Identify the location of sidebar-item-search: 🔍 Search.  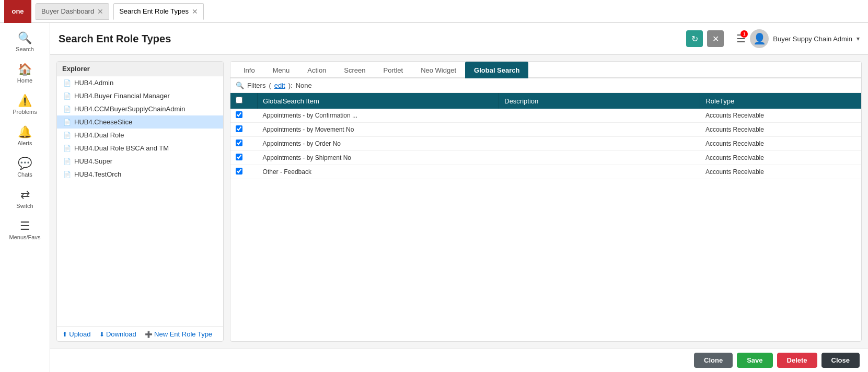
(25, 42).